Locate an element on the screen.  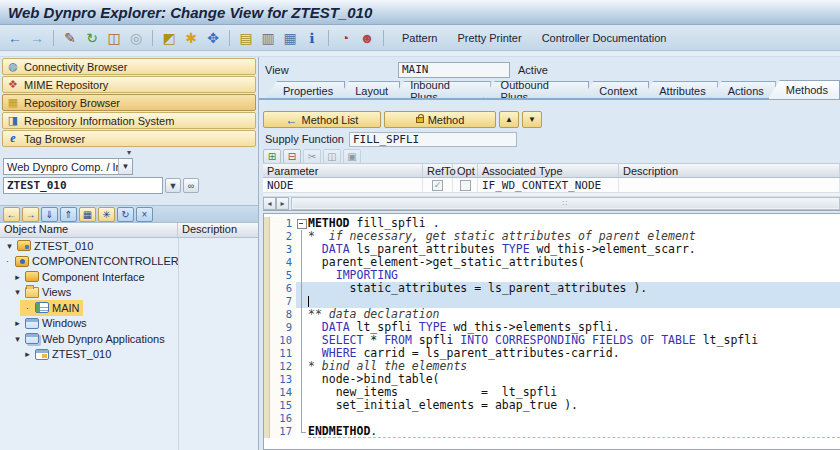
tree-forward-icon: → is located at coordinates (30, 214).